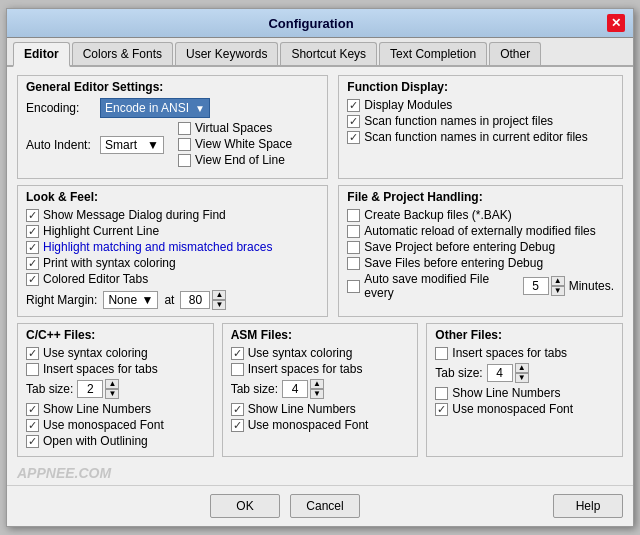  I want to click on asm-monospaced-checkbox, so click(238, 426).